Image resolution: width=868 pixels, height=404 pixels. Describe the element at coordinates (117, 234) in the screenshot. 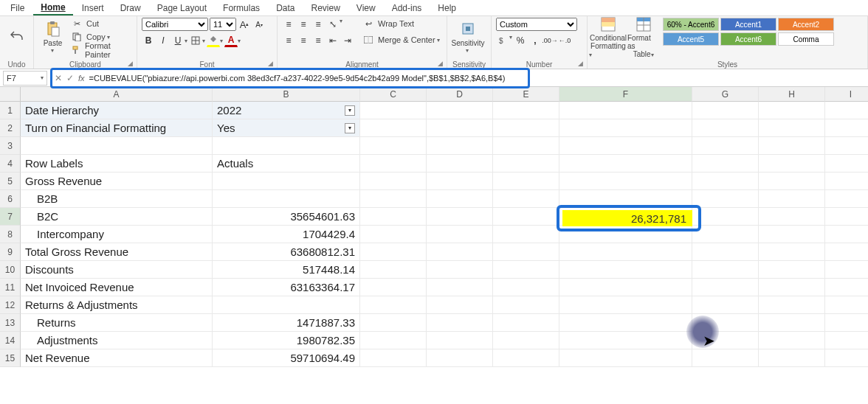

I see `cell-A8: Intercompany` at that location.